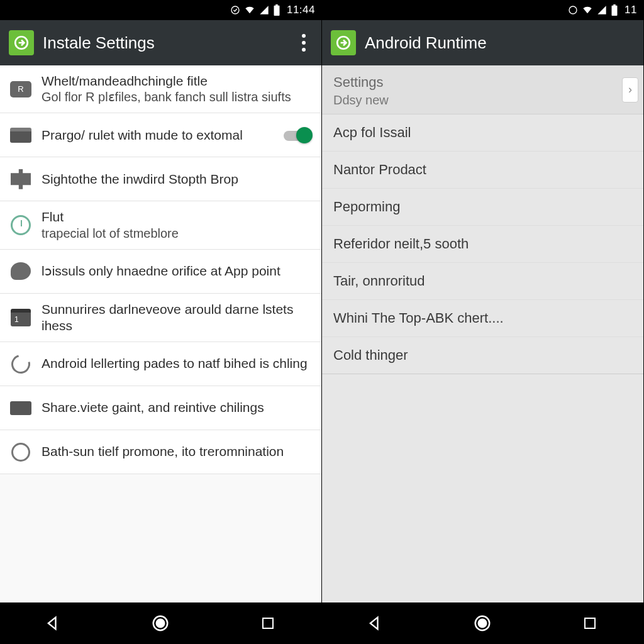 The width and height of the screenshot is (644, 644). Describe the element at coordinates (177, 271) in the screenshot. I see `item-title: lɔissuls only hnaedne orifice at App poi…` at that location.